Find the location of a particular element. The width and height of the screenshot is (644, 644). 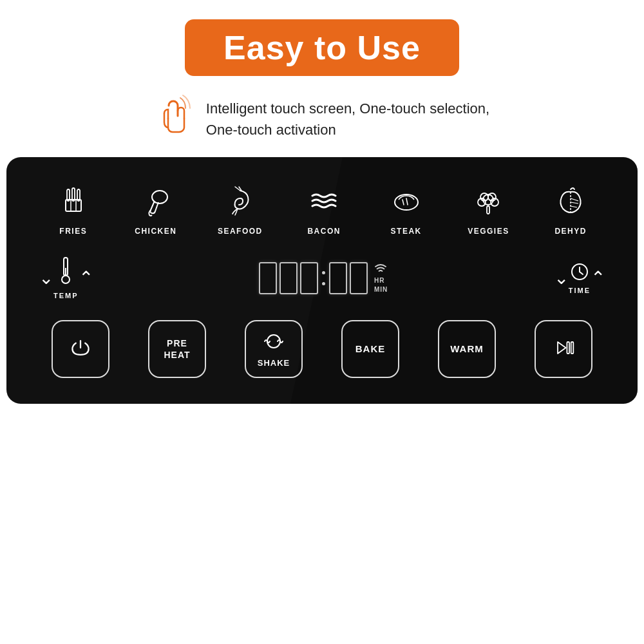

function-buttons-row: PREHEAT SHAKE BAKE WARM is located at coordinates (322, 349).